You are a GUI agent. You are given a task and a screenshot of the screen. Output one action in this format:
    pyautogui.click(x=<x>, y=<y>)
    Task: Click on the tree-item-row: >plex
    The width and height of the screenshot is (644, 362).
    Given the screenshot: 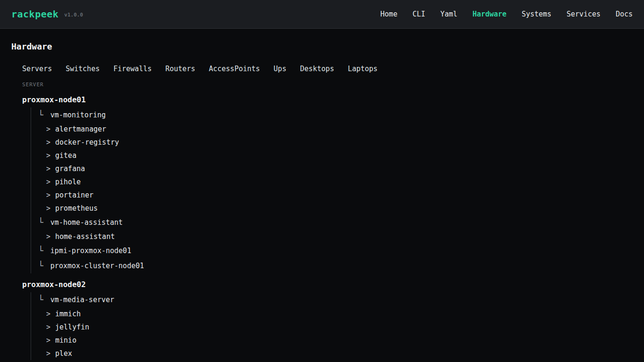 What is the action you would take?
    pyautogui.click(x=332, y=354)
    